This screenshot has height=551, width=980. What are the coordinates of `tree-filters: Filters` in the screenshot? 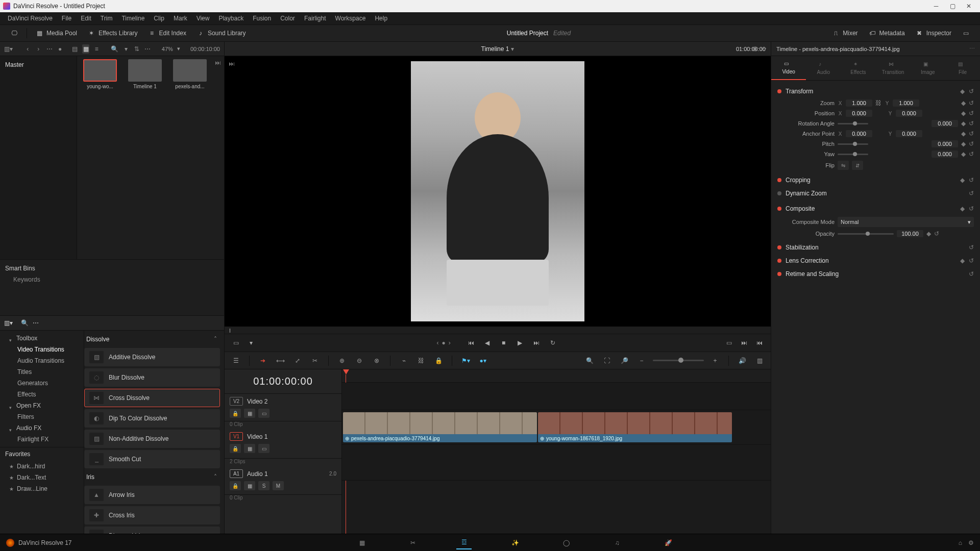 It's located at (42, 417).